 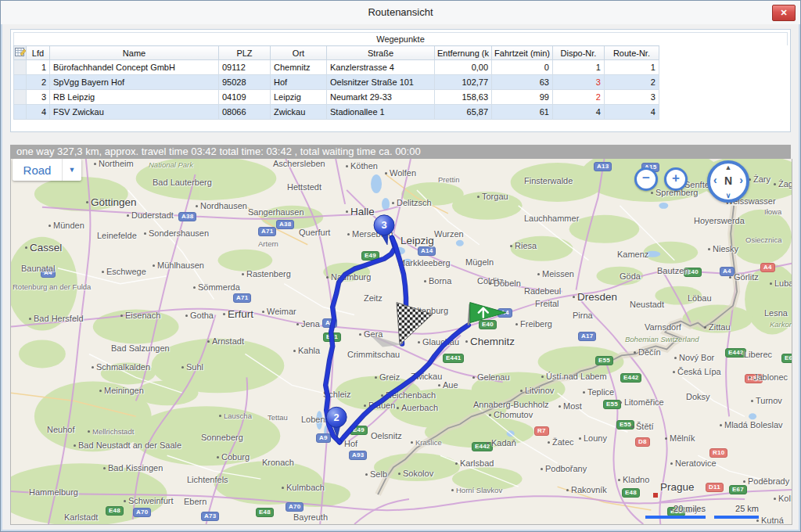 I want to click on cell-entfernung: 158,63, so click(x=463, y=97).